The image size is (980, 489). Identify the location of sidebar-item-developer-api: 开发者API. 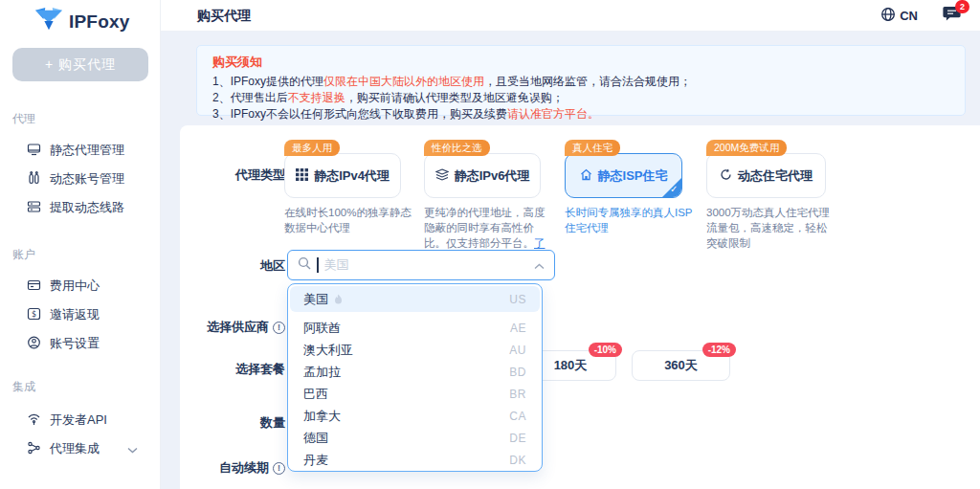
(89, 420).